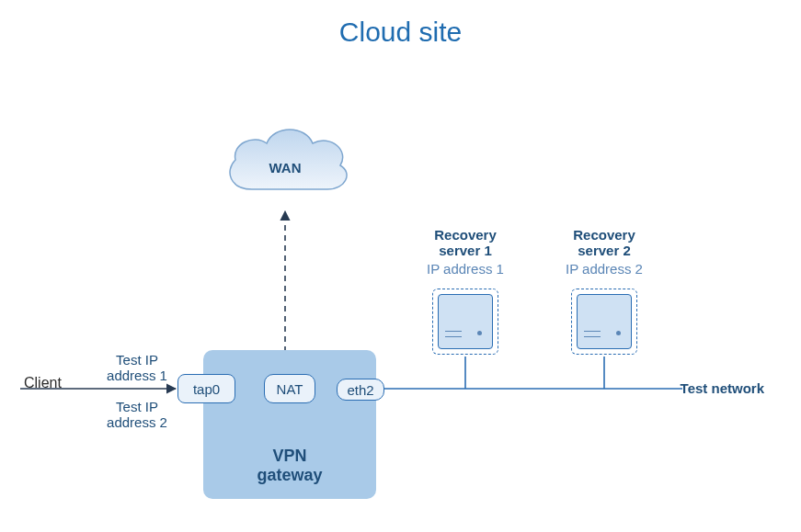 Image resolution: width=801 pixels, height=532 pixels. What do you see at coordinates (137, 368) in the screenshot?
I see `test-ip-1-label: Test IPaddress 1` at bounding box center [137, 368].